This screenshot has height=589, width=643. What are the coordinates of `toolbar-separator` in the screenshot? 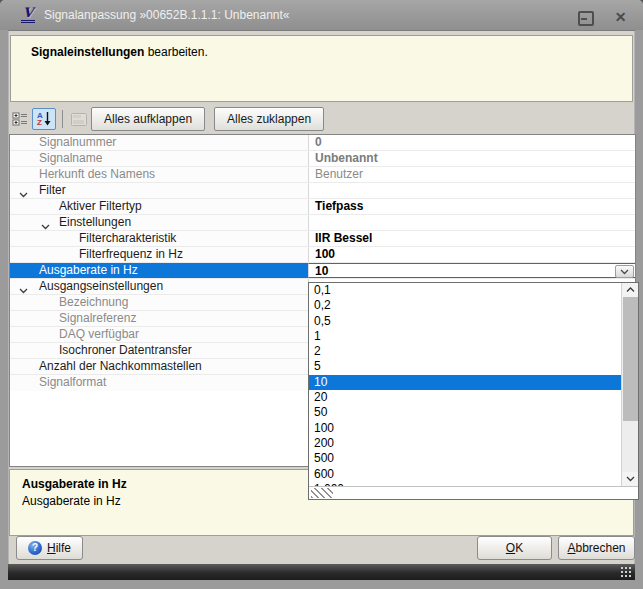 It's located at (62, 119).